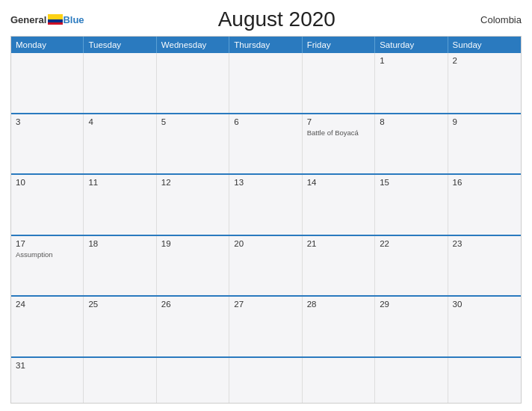  Describe the element at coordinates (193, 327) in the screenshot. I see `day-cell: 26` at that location.